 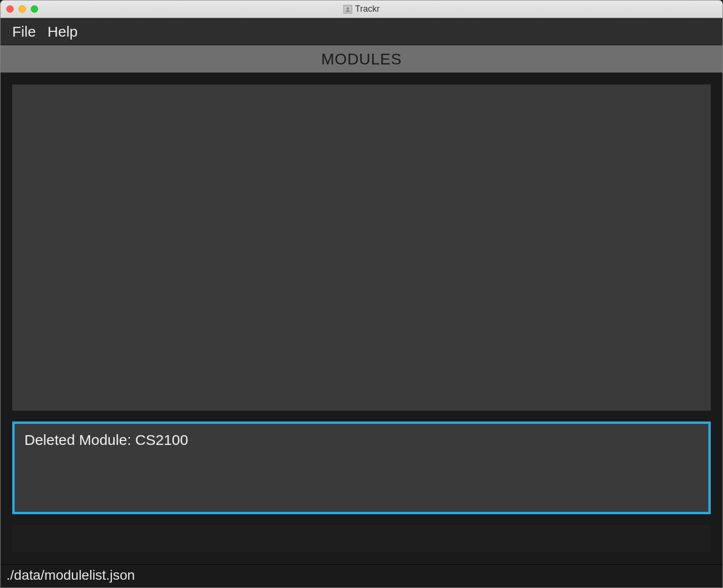 I want to click on status-bar: ./data/modulelist.json, so click(x=362, y=576).